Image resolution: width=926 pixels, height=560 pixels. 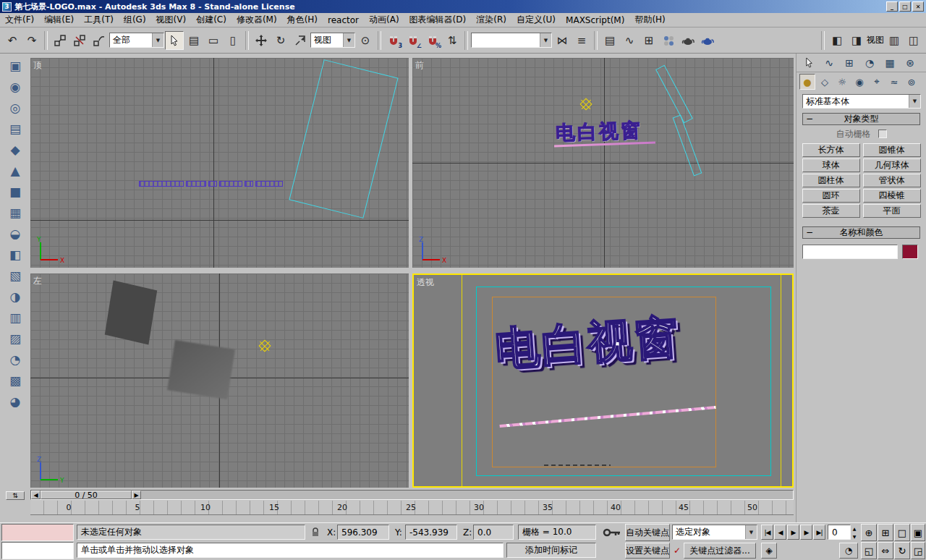 What do you see at coordinates (394, 41) in the screenshot?
I see `snap-toggle-3d-button: 3` at bounding box center [394, 41].